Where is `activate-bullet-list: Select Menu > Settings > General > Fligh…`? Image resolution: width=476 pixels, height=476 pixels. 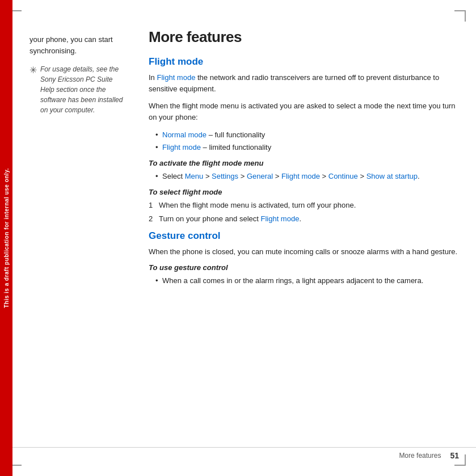 activate-bullet-list: Select Menu > Settings > General > Fligh… is located at coordinates (307, 176).